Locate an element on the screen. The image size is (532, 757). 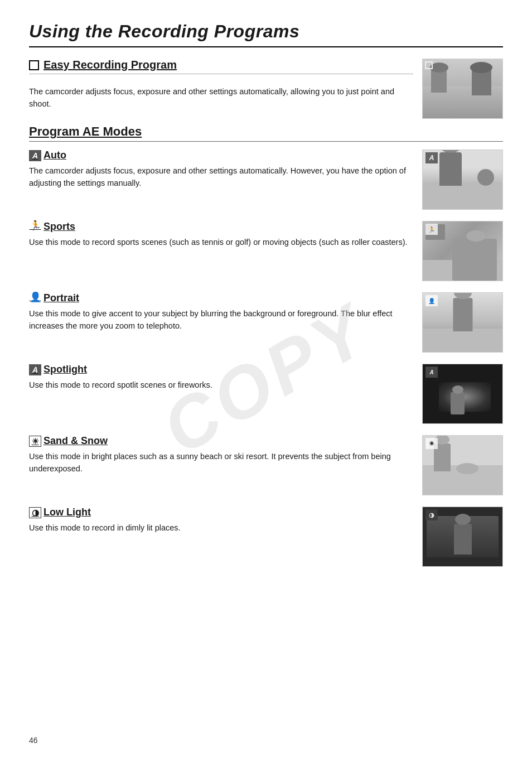
mode-auto-content: A Auto The camcorder adjusts focus, expo… is located at coordinates (221, 170).